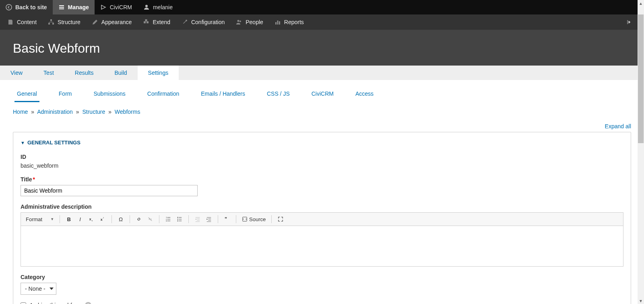  Describe the element at coordinates (279, 95) in the screenshot. I see `subtab-cssjs: CSS / JS` at that location.